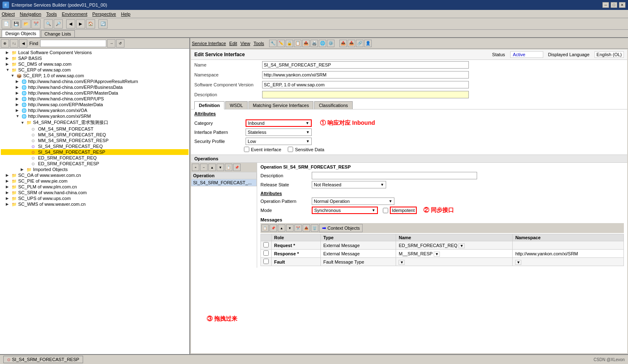 The height and width of the screenshot is (364, 628). I want to click on tool-btn3: 📂, so click(26, 24).